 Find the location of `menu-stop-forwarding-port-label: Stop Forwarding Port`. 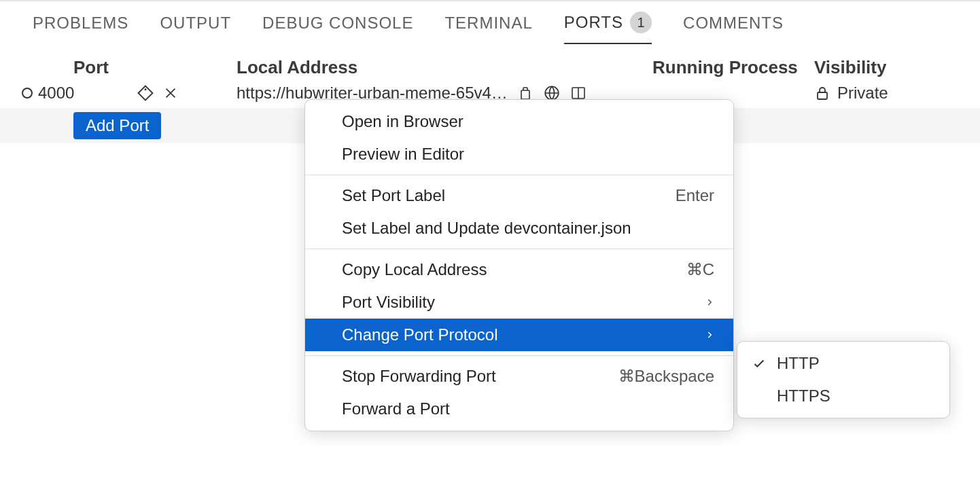

menu-stop-forwarding-port-label: Stop Forwarding Port is located at coordinates (419, 376).